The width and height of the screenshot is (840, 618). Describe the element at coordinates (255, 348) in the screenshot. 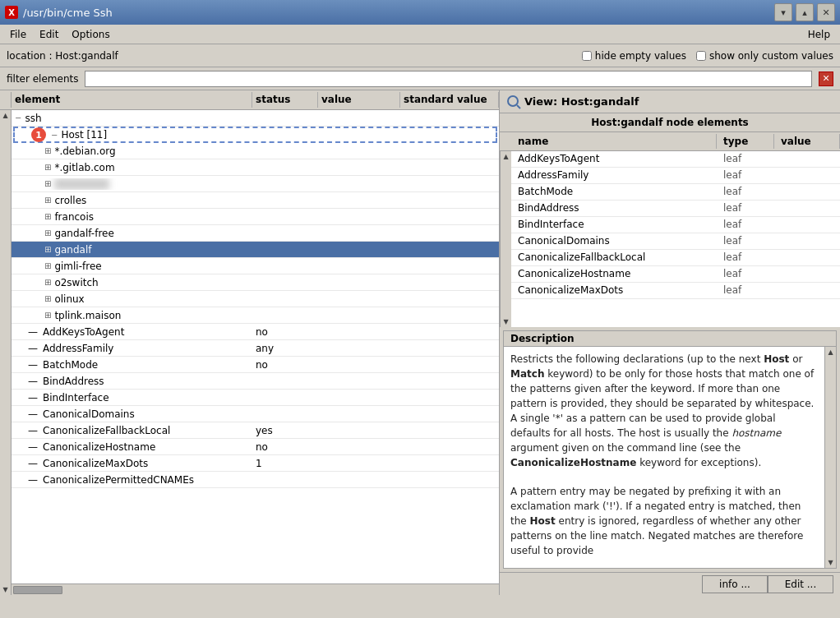

I see `table-row: — AddressFamily any` at that location.